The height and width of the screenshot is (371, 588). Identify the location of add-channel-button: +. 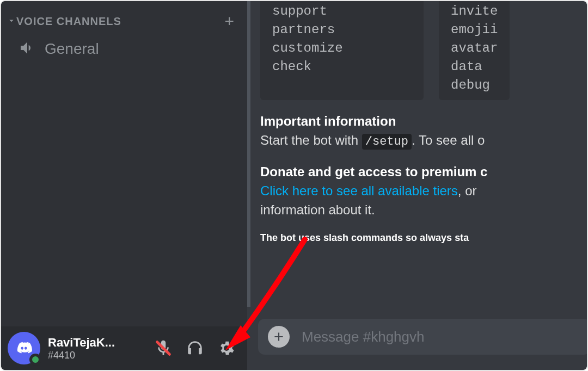
(229, 21).